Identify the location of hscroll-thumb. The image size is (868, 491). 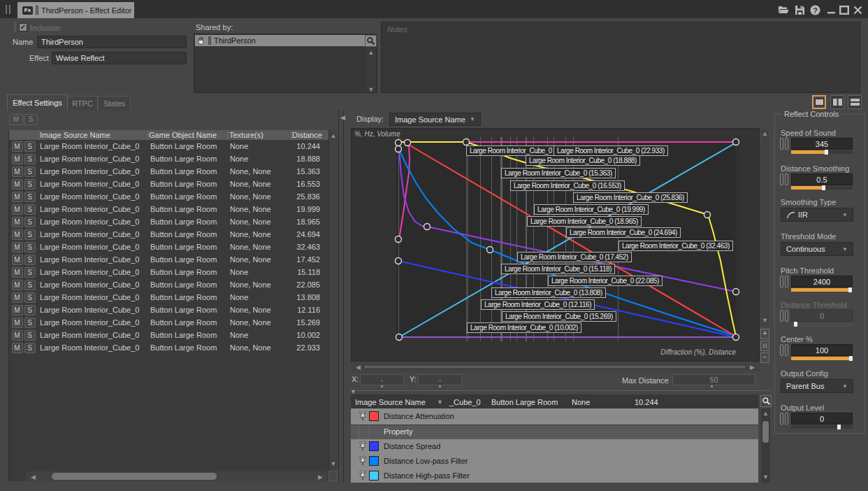
(134, 476).